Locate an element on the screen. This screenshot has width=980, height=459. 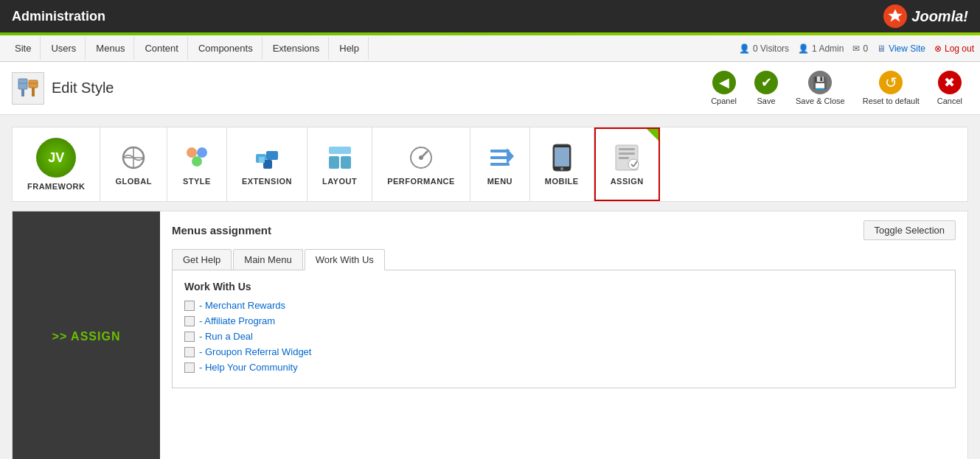
menu-tabs: Get Help Main Menu Work With Us is located at coordinates (563, 259).